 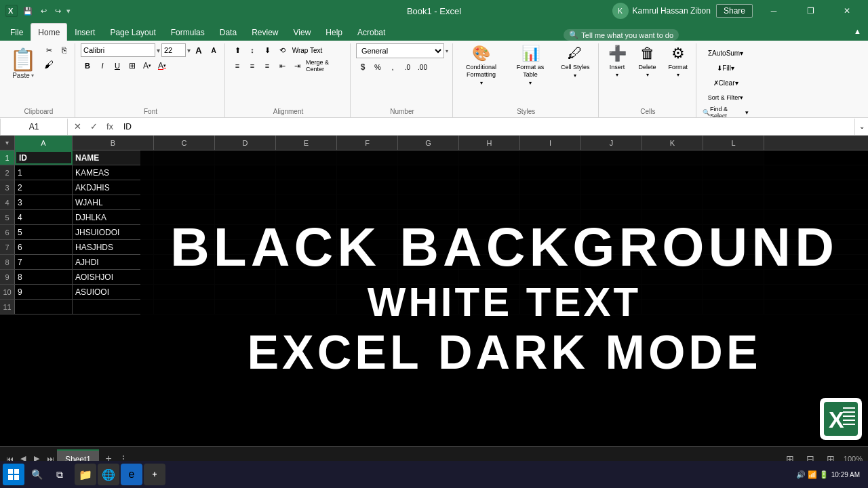 What do you see at coordinates (673, 143) in the screenshot?
I see `col-header-k: K` at bounding box center [673, 143].